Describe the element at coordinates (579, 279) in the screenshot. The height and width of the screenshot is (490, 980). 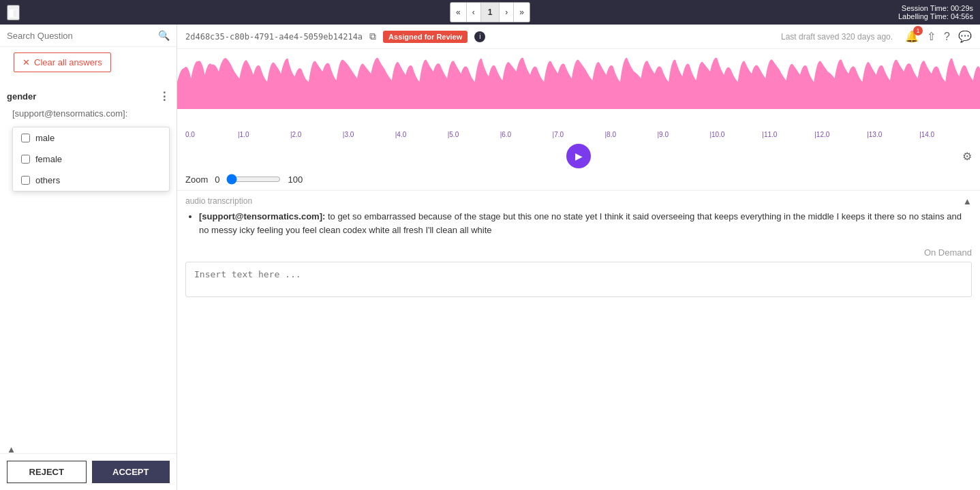
I see `text-input-area` at that location.